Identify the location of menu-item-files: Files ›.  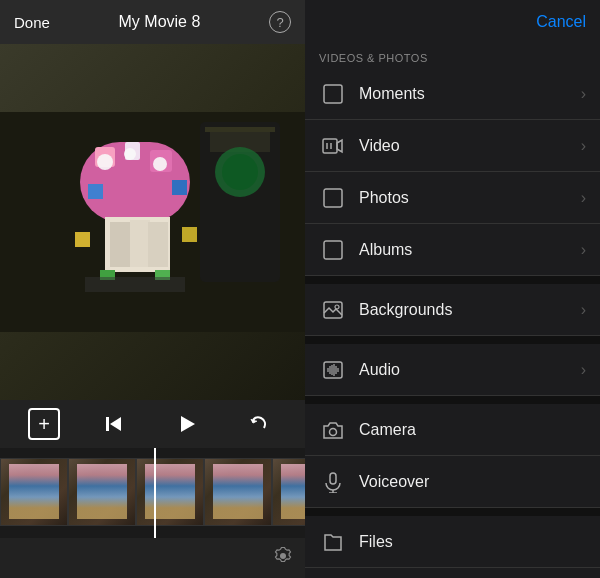
(452, 542).